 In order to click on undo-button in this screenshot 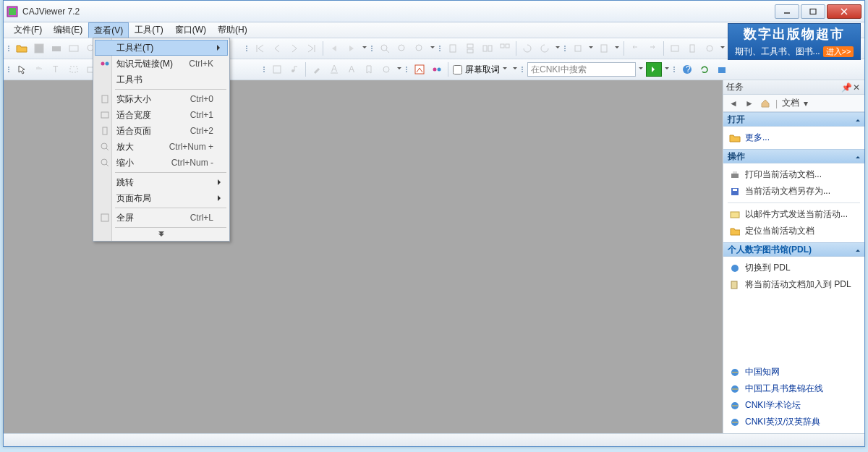, I will do `click(635, 48)`.